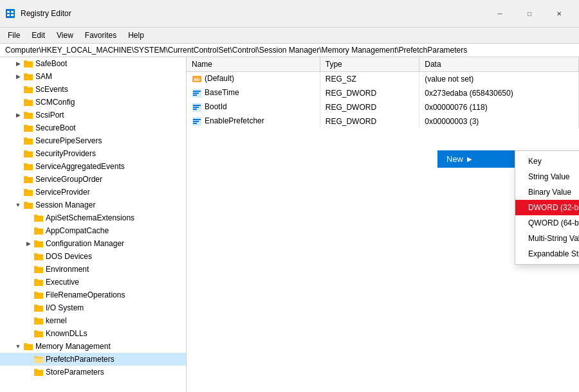 Image resolution: width=579 pixels, height=392 pixels. Describe the element at coordinates (18, 115) in the screenshot. I see `tree-expander: ▶` at that location.